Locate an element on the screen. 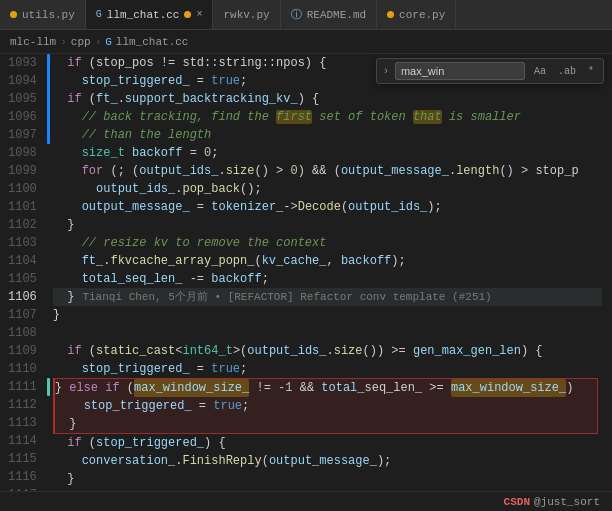  breadcrumb-part1: mlc-llm is located at coordinates (33, 42).